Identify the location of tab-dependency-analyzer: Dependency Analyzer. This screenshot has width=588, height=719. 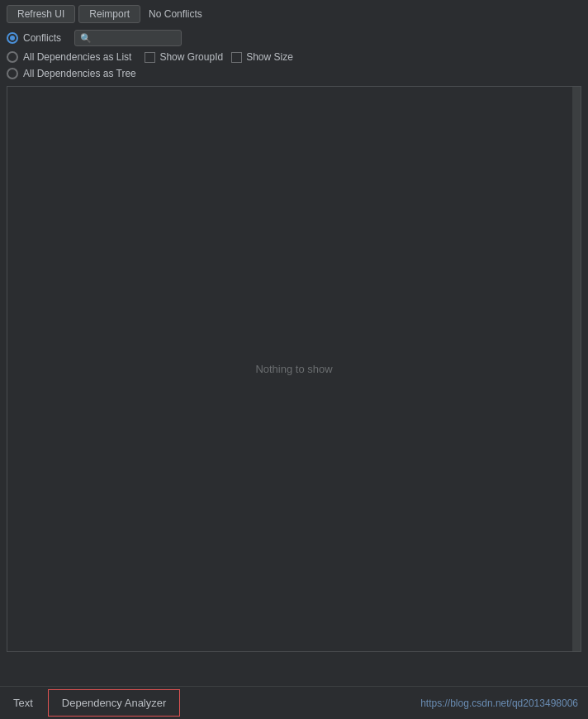
(114, 702).